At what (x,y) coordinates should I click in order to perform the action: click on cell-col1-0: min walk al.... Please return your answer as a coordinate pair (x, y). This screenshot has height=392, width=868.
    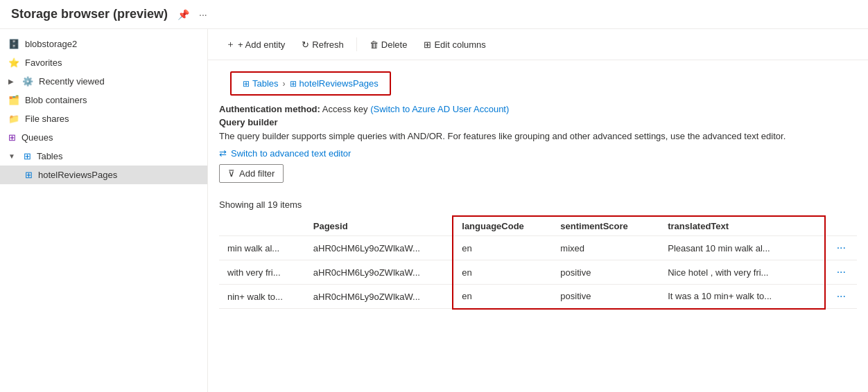
    Looking at the image, I should click on (262, 248).